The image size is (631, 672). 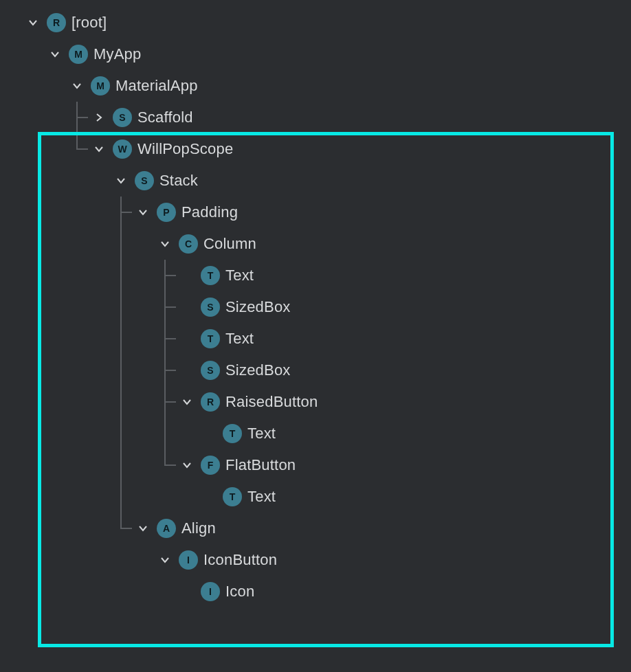 I want to click on tree-row-padding: P Padding, so click(x=316, y=212).